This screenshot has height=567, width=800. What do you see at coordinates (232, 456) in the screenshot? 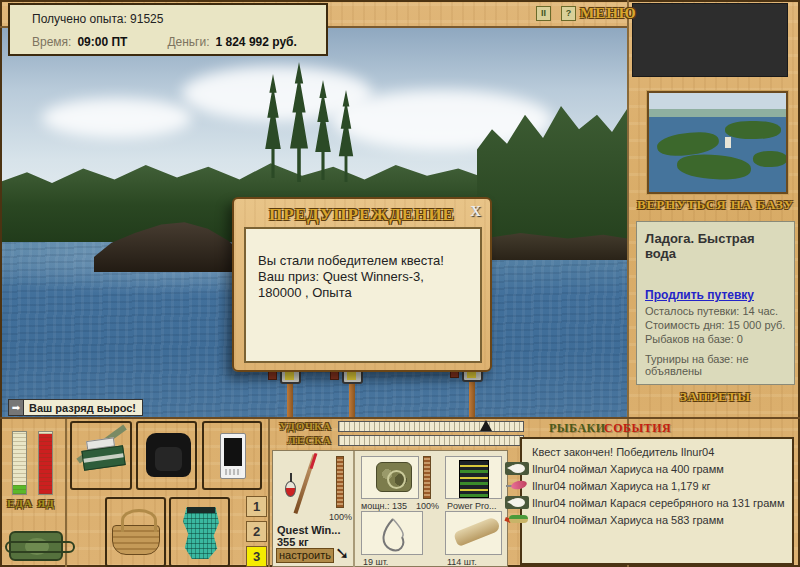
I see `slot-phone` at bounding box center [232, 456].